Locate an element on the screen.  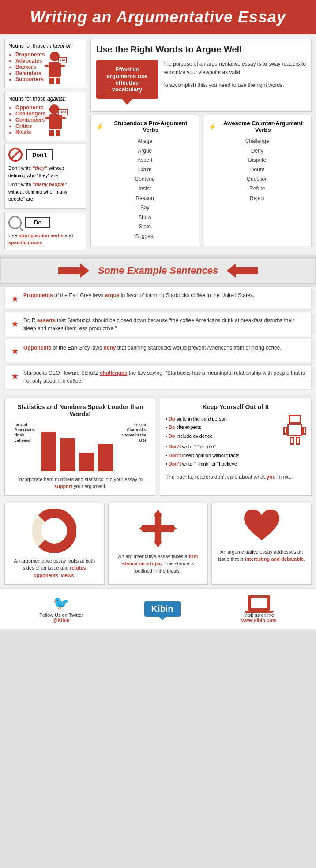
lightning-icon: ⚡ is located at coordinates (100, 127).